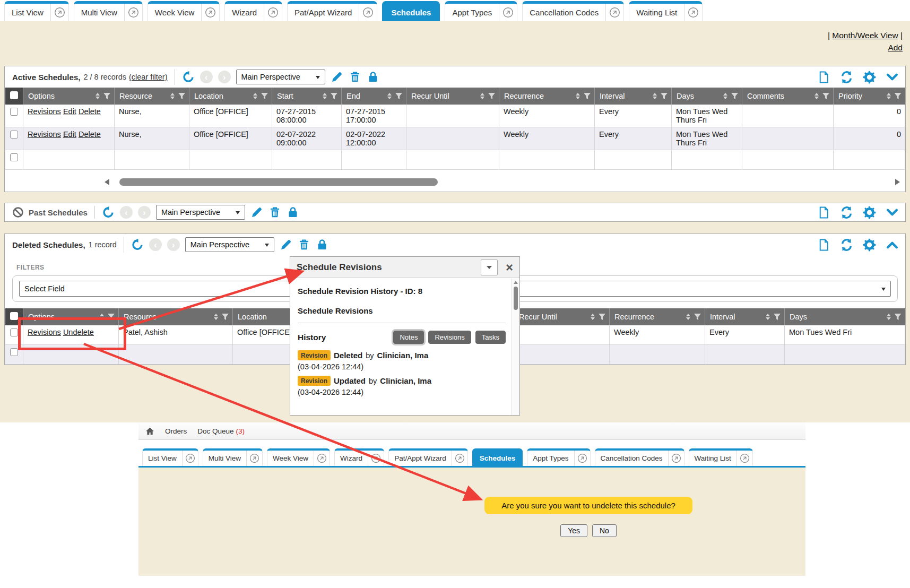 The image size is (910, 588). Describe the element at coordinates (221, 431) in the screenshot. I see `doc-queue-menu-item: Doc Queue (3)` at that location.